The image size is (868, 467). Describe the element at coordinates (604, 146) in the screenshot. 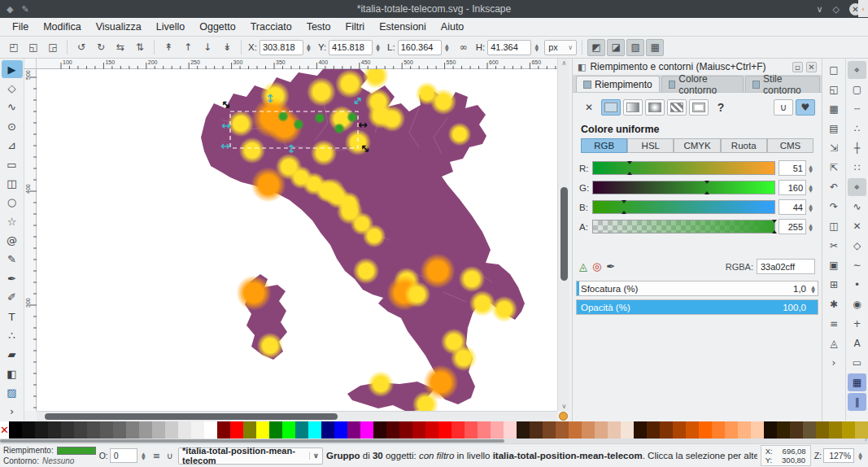

I see `color-mode-rgb: RGB` at that location.